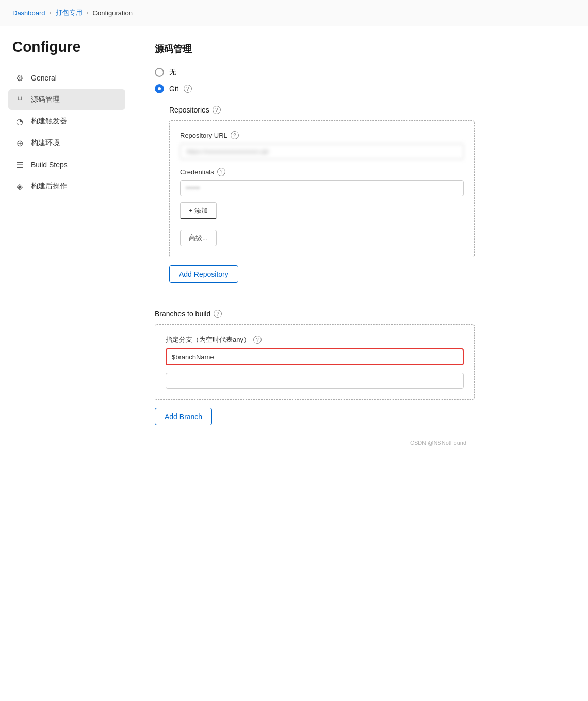 The height and width of the screenshot is (701, 588). I want to click on steps-icon: ☰, so click(20, 165).